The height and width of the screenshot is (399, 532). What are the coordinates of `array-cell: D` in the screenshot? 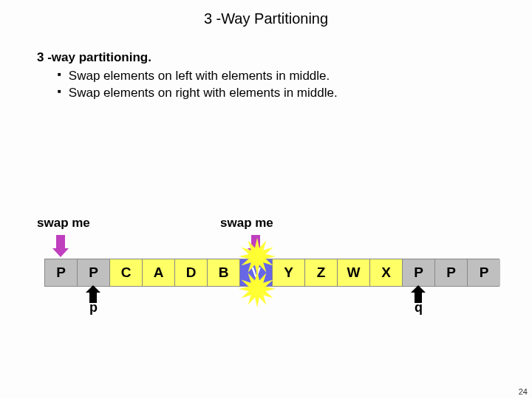 It's located at (191, 273).